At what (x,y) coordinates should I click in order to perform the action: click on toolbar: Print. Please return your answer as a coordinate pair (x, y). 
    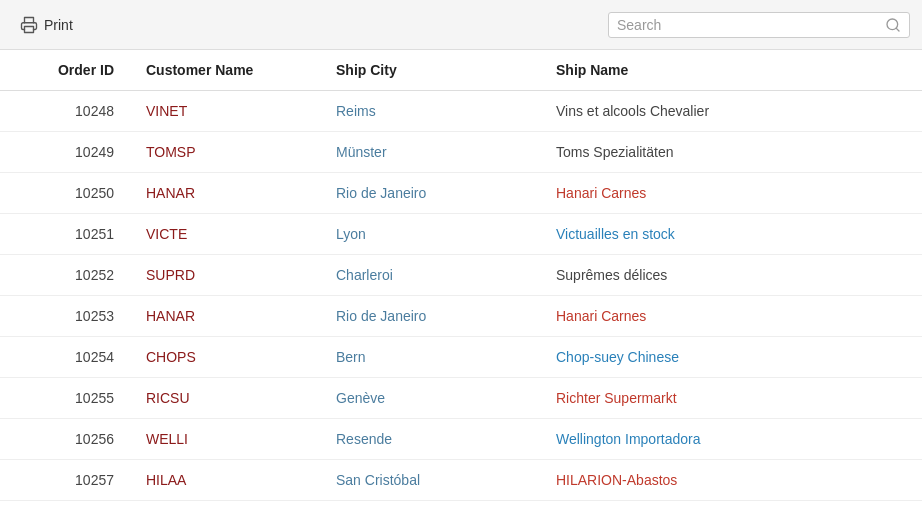
    Looking at the image, I should click on (461, 25).